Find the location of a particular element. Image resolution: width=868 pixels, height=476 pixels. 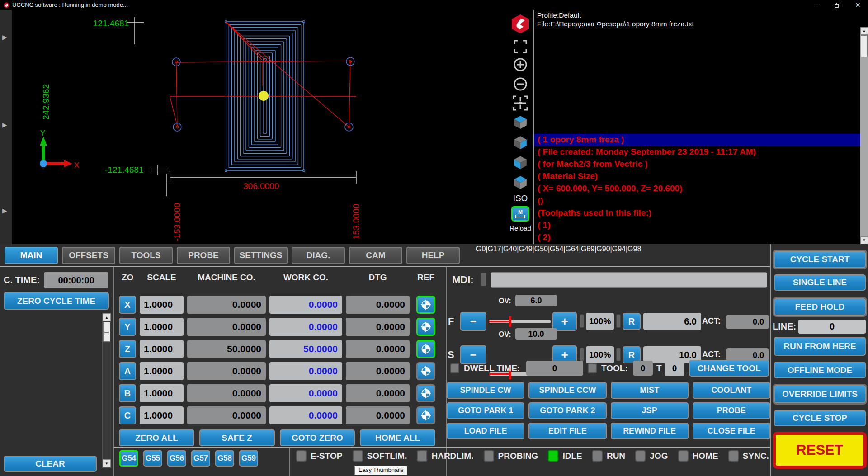

t-number-field: 0 is located at coordinates (675, 368).